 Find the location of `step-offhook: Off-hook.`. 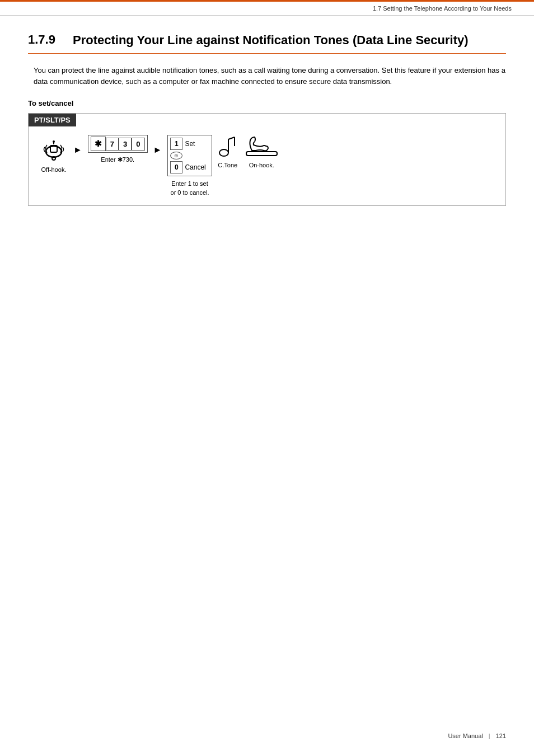

step-offhook: Off-hook. is located at coordinates (54, 154).